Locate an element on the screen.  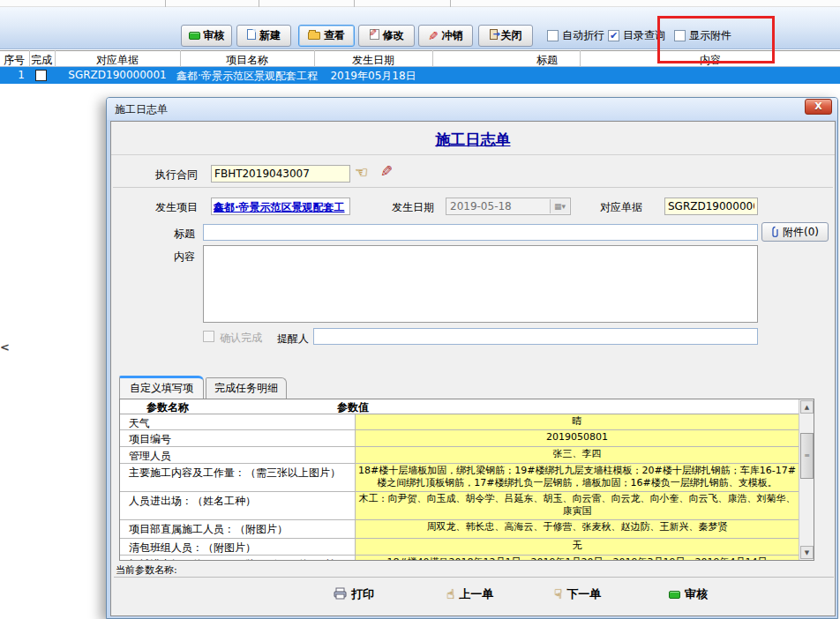
cell-project-name: 鑫都·帝景示范区景观配套工程 is located at coordinates (247, 76).